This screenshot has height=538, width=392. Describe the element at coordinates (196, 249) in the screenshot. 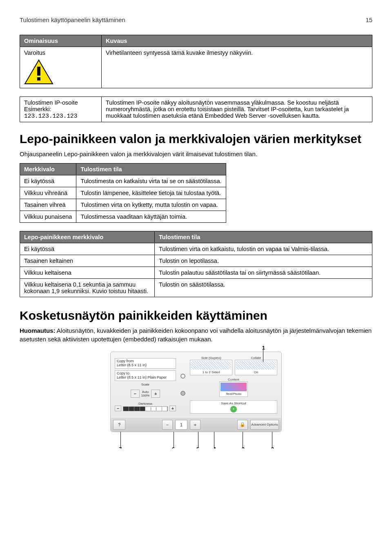

I see `table-row: Ei käytössäTulostimen virta on katkaistu…` at that location.